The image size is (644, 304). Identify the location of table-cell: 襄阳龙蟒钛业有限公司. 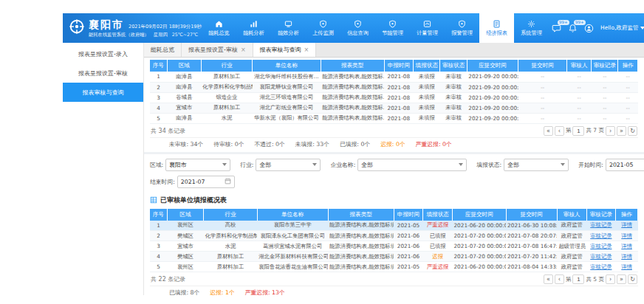
(287, 87).